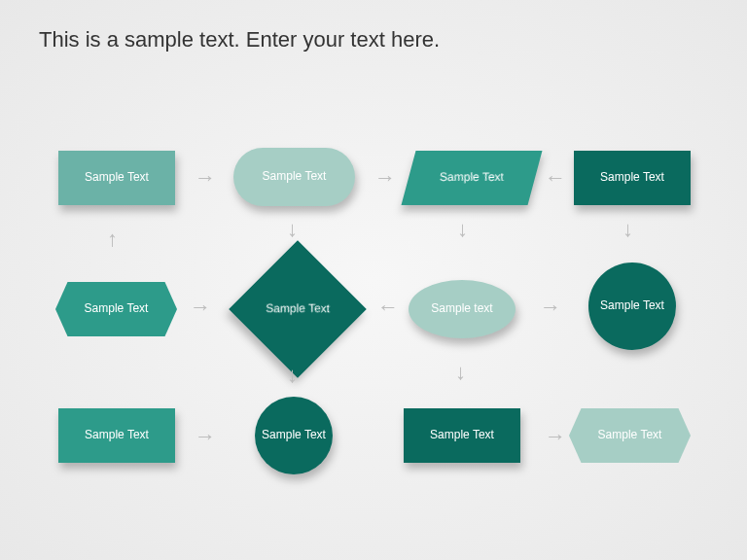  Describe the element at coordinates (298, 309) in the screenshot. I see `shape-diamond-r2-b: Sample Text` at that location.